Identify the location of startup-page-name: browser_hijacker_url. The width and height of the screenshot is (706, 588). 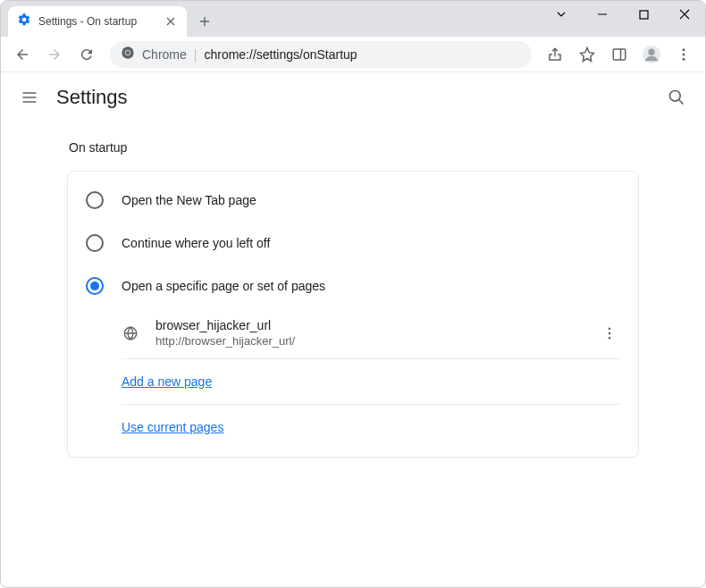
(369, 325).